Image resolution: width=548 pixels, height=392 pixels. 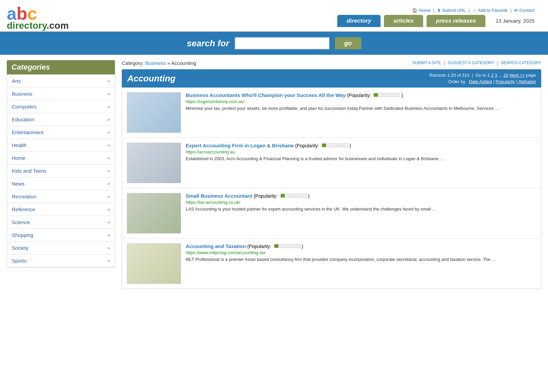 I want to click on listing-description: Established in 2003, Acro Accounting & F…, so click(x=361, y=159).